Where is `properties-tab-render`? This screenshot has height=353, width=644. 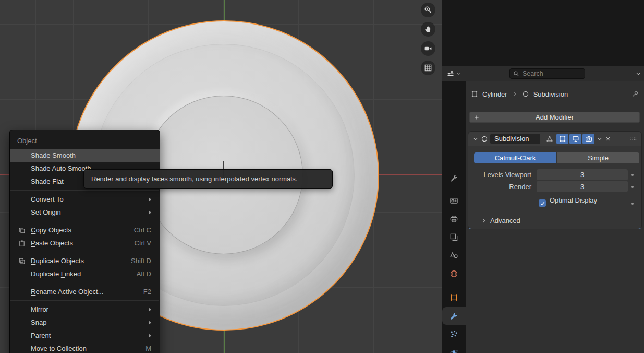 properties-tab-render is located at coordinates (454, 201).